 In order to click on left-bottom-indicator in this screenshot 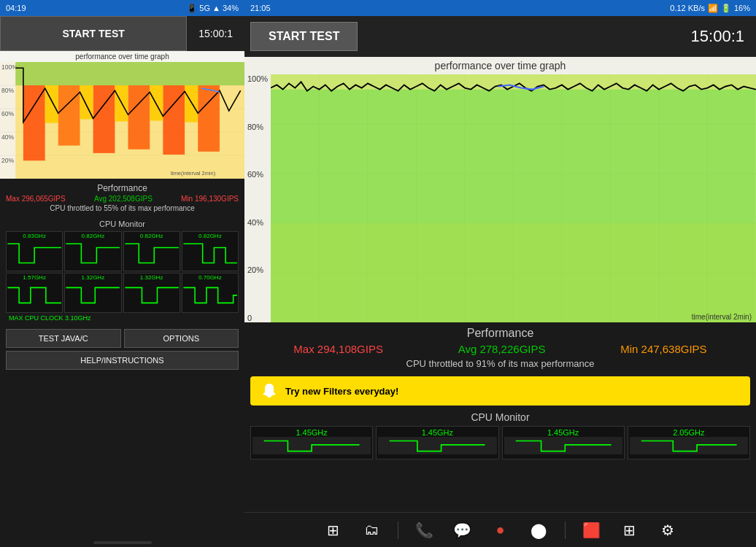, I will do `click(123, 543)`.